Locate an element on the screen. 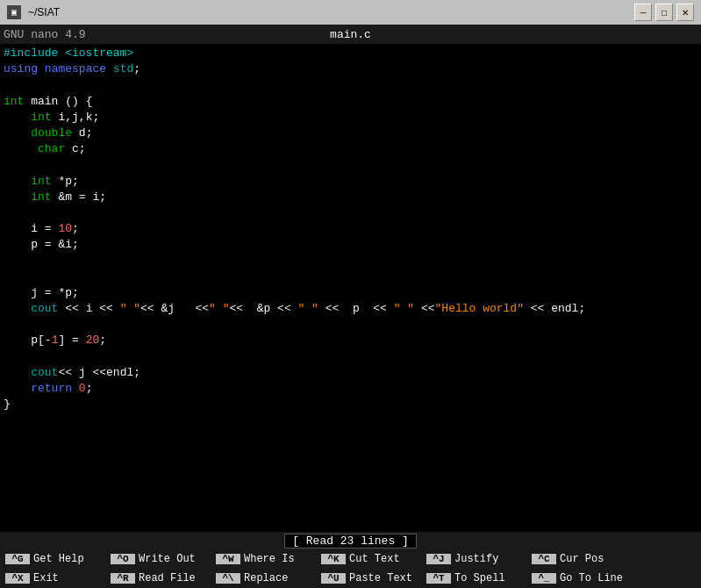 This screenshot has height=588, width=701. nano-version: GNU nano 4.9 is located at coordinates (45, 35).